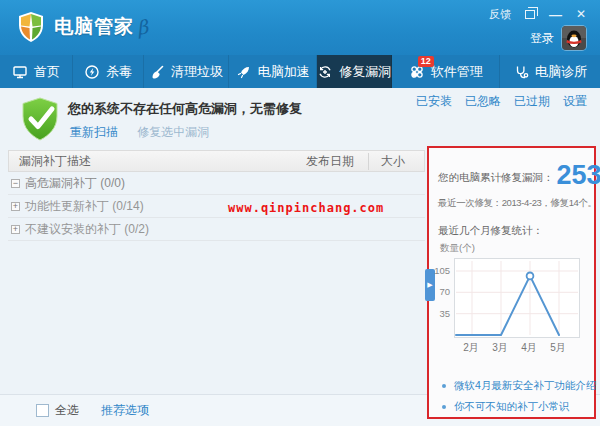 This screenshot has height=426, width=600. Describe the element at coordinates (440, 298) in the screenshot. I see `chart-y-axis: 3570105` at that location.